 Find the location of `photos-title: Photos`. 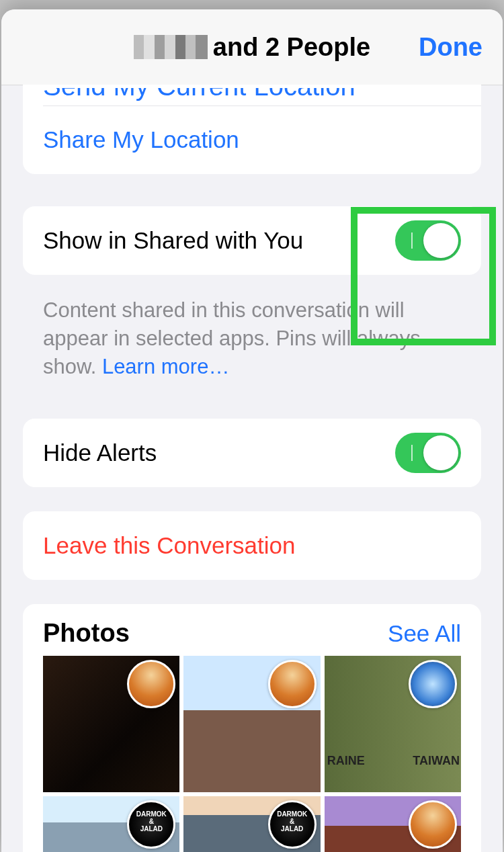

photos-title: Photos is located at coordinates (86, 633).